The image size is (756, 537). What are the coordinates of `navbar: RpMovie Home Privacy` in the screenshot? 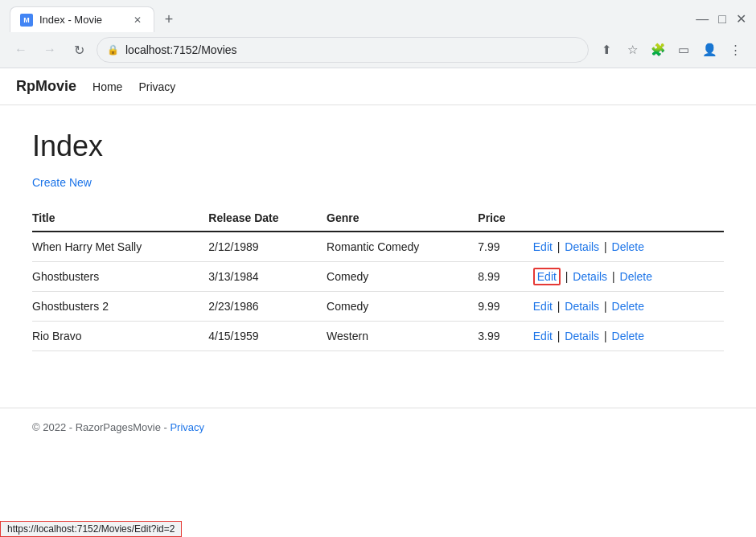 It's located at (378, 87).